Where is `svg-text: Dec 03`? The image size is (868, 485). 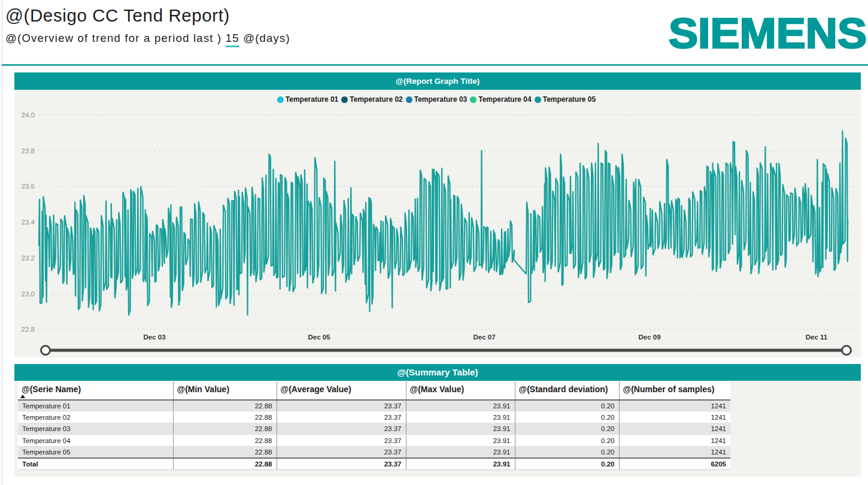 svg-text: Dec 03 is located at coordinates (154, 337).